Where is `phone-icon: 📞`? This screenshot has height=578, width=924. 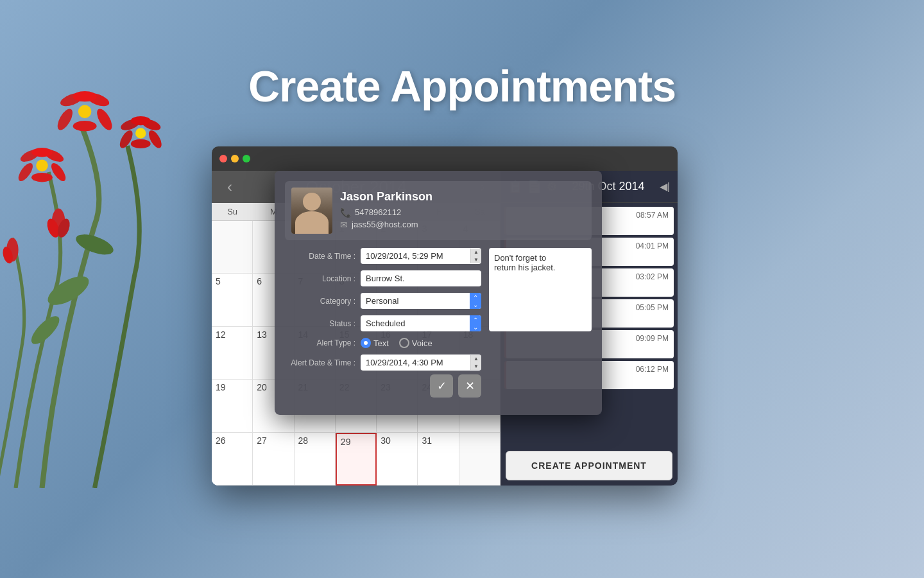 phone-icon: 📞 is located at coordinates (345, 213).